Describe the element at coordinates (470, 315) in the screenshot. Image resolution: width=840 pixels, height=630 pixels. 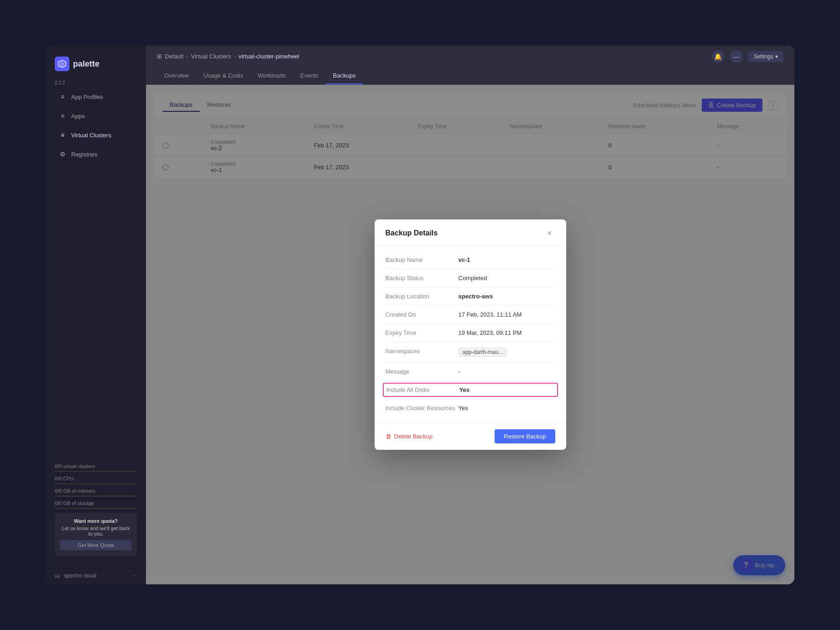
I see `created-on-row: Created On 17 Feb, 2023, 11:11 AM` at that location.